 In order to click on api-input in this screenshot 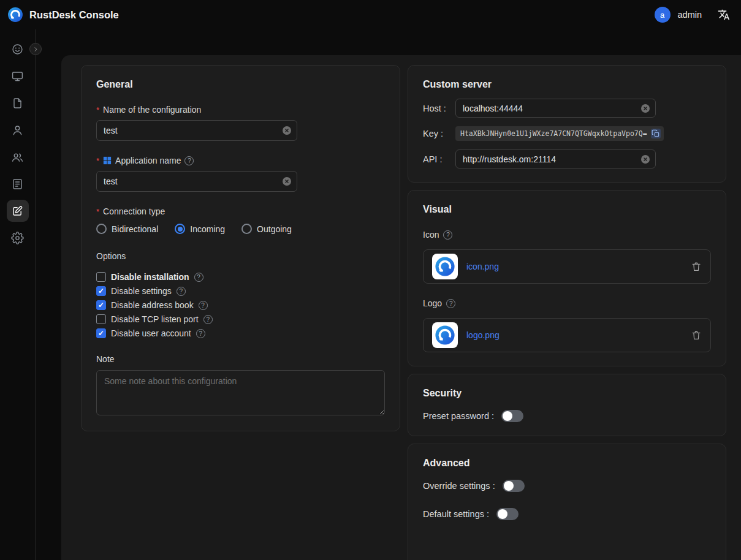, I will do `click(555, 159)`.